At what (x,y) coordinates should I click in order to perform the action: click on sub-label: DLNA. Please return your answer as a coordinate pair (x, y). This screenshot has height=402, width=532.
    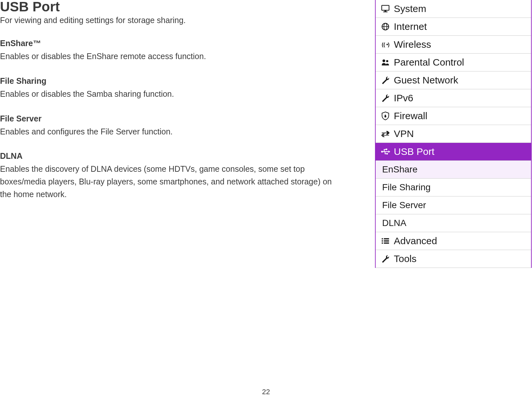
    Looking at the image, I should click on (394, 223).